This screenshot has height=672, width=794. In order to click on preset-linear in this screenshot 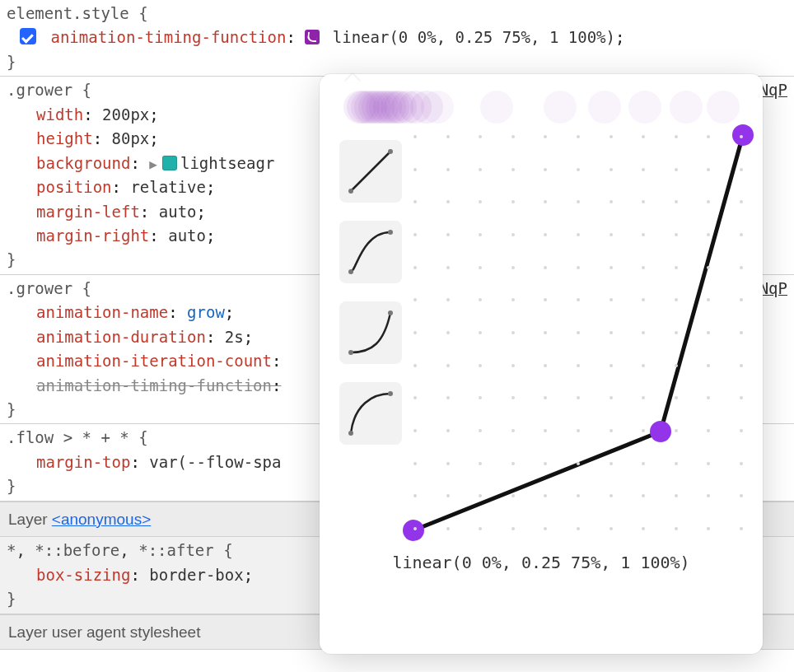, I will do `click(371, 171)`.